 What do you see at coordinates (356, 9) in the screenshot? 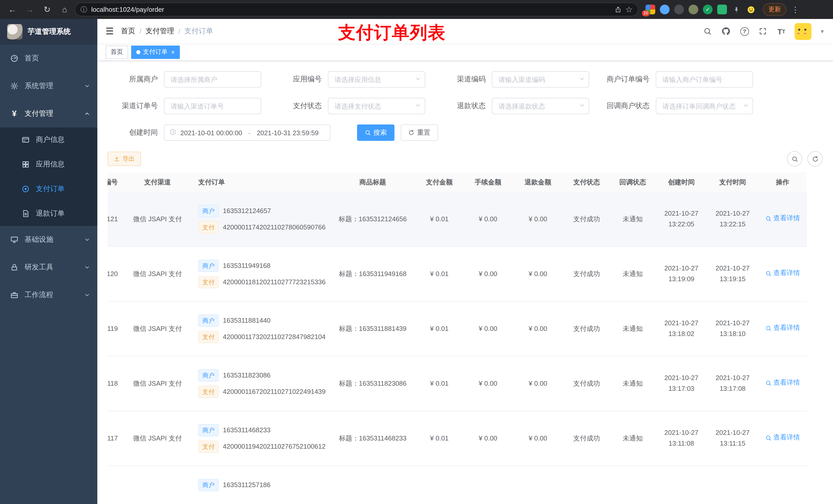
I see `address-bar: ⓘ localhost:1024/pay/order ☆` at bounding box center [356, 9].